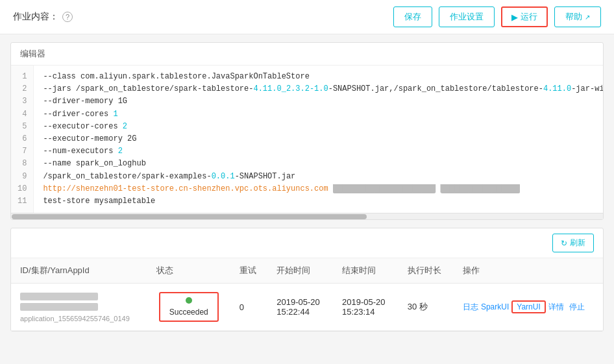 Image resolution: width=614 pixels, height=364 pixels. I want to click on run-button: ▶ 运行, so click(524, 17).